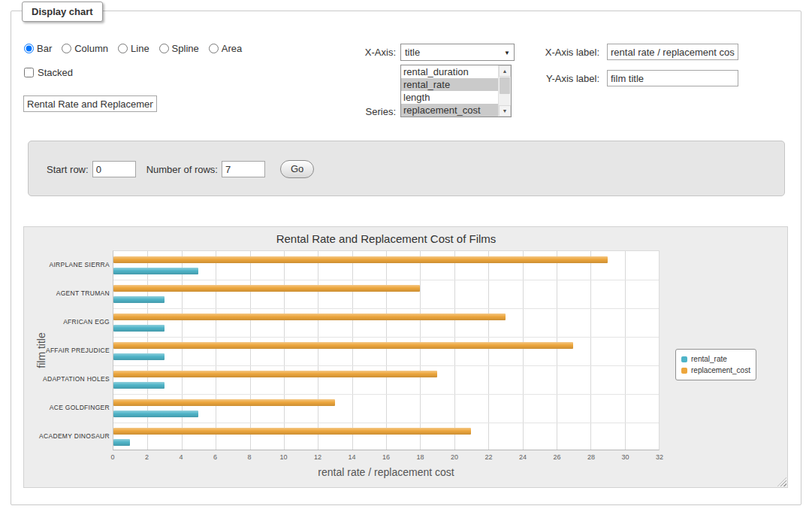  What do you see at coordinates (225, 48) in the screenshot?
I see `chart-type-option-area: Area` at bounding box center [225, 48].